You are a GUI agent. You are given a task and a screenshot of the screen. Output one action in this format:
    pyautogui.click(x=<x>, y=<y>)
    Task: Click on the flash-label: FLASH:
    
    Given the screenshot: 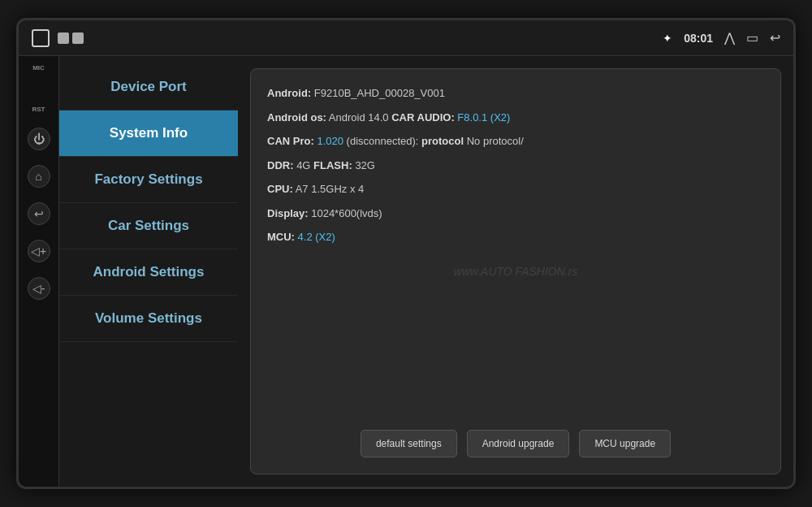 What is the action you would take?
    pyautogui.click(x=333, y=166)
    